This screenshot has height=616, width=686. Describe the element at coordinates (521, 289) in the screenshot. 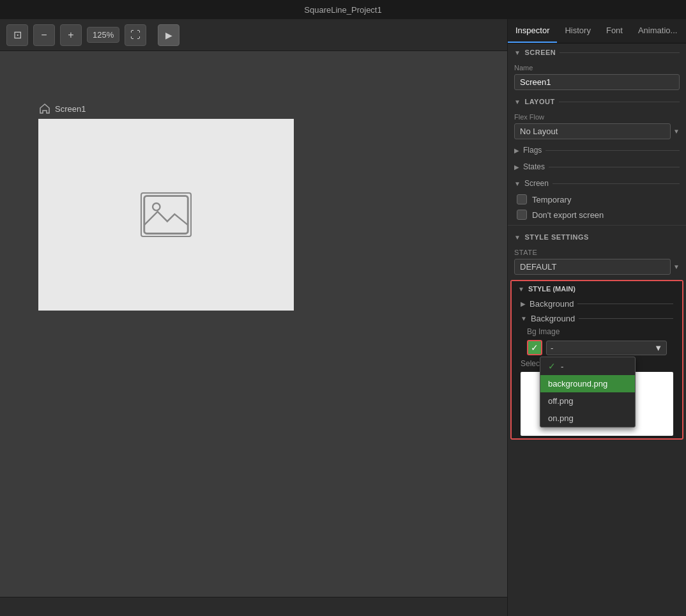

I see `style-main-arrow: ▼` at that location.